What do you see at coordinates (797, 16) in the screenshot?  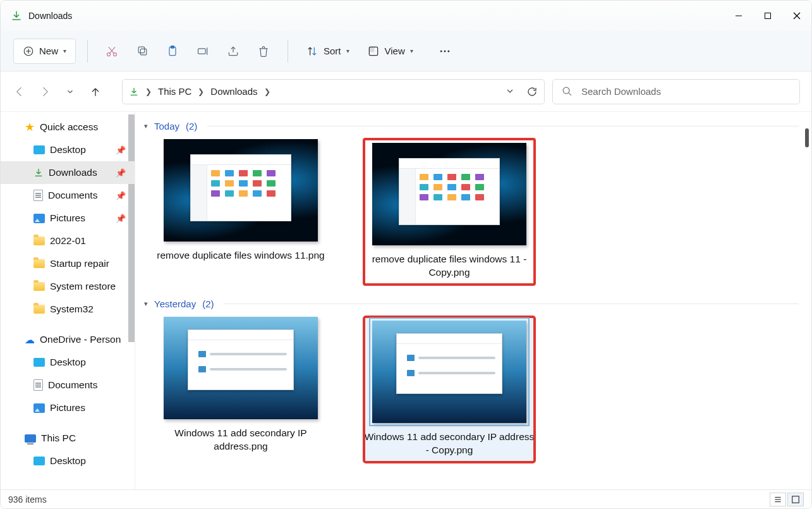 I see `close-button` at bounding box center [797, 16].